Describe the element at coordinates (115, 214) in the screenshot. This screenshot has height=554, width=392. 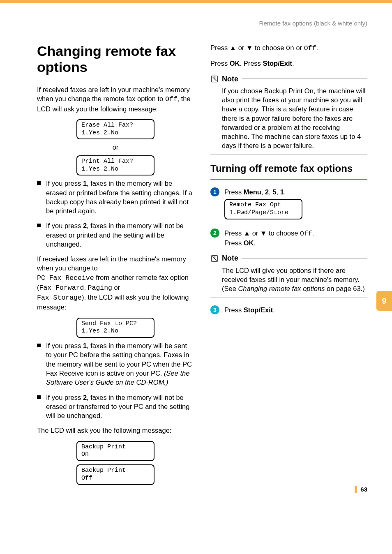
I see `bullet-list: If you press 1, faxes in the memory will…` at that location.